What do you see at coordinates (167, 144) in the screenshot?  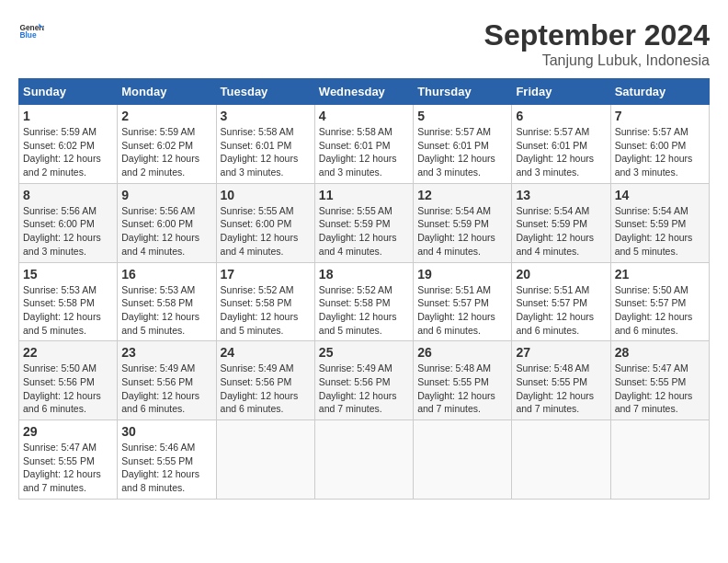 I see `calendar-cell: 2 Sunrise: 5:59 AM Sunset: 6:02 PM Dayli…` at bounding box center [167, 144].